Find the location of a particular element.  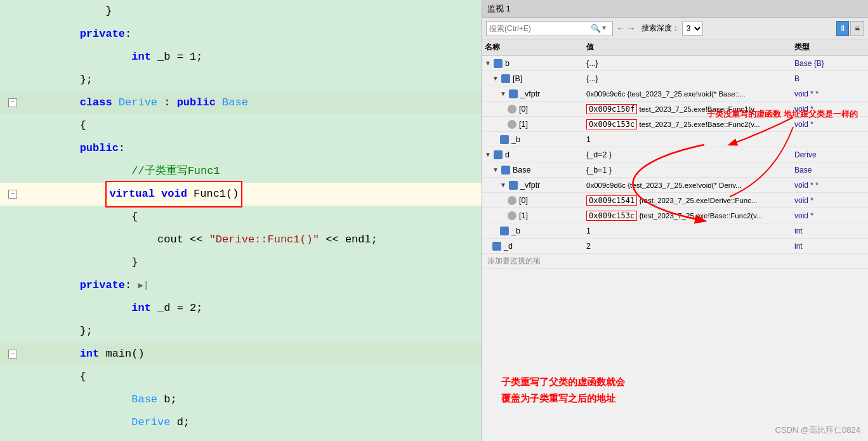

watch-row: ▼ [B] {...} B is located at coordinates (675, 79).